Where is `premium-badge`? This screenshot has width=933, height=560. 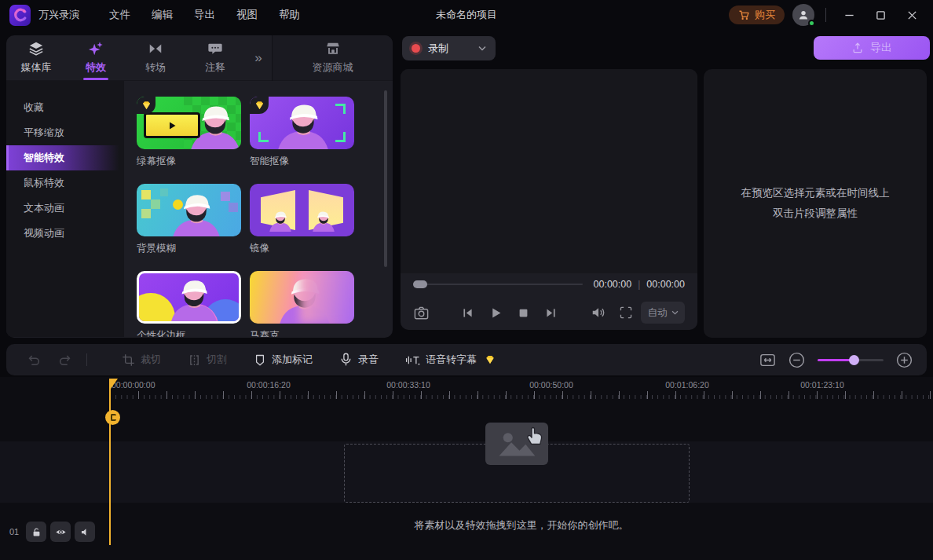
premium-badge is located at coordinates (146, 105).